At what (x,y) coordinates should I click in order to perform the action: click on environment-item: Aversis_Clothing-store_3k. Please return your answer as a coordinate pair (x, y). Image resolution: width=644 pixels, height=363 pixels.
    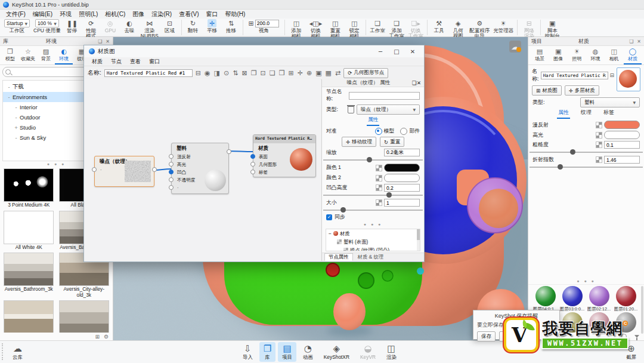
    Looking at the image, I should click on (29, 316).